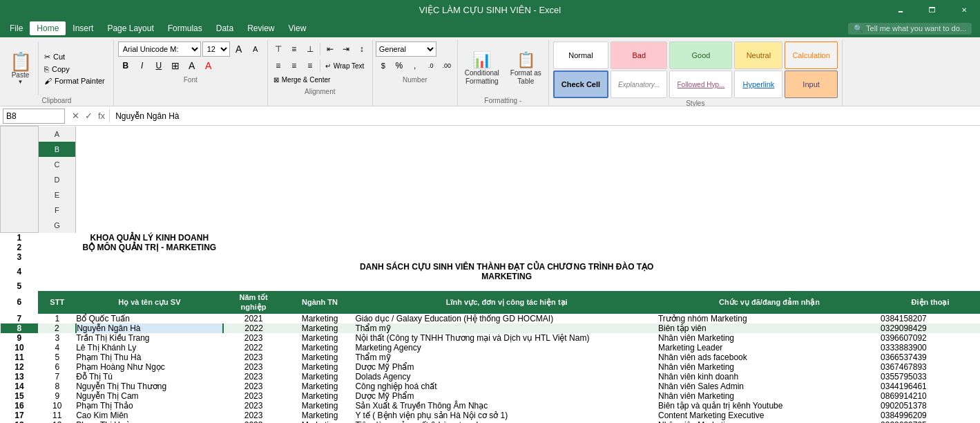 This screenshot has width=980, height=423. Describe the element at coordinates (431, 66) in the screenshot. I see `decrease-decimal-button: .0` at that location.